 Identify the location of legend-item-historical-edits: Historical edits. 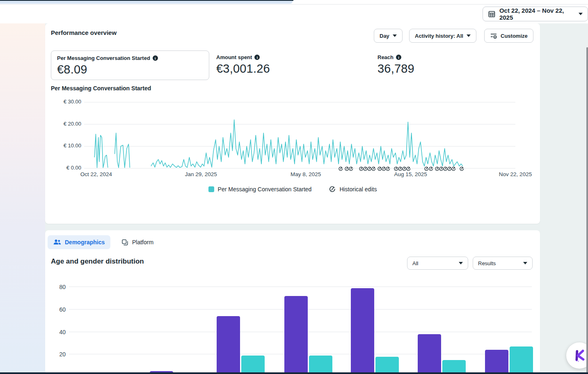
(353, 189).